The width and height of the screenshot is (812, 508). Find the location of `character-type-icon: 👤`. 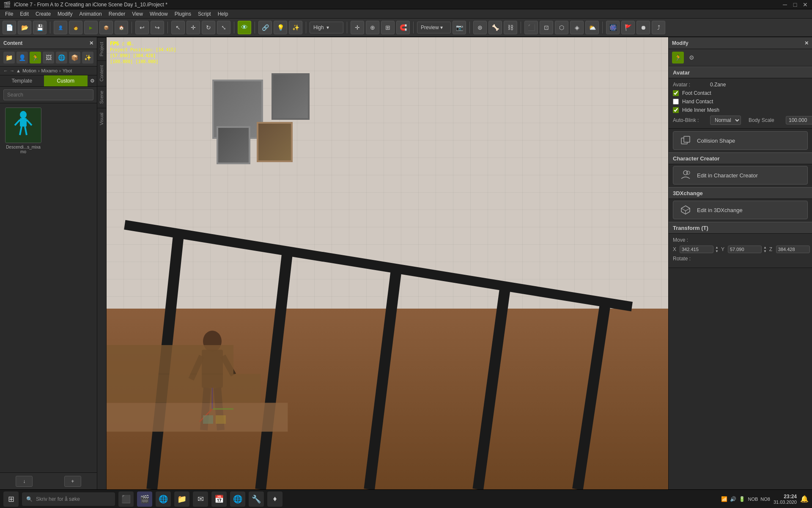

character-type-icon: 👤 is located at coordinates (22, 58).